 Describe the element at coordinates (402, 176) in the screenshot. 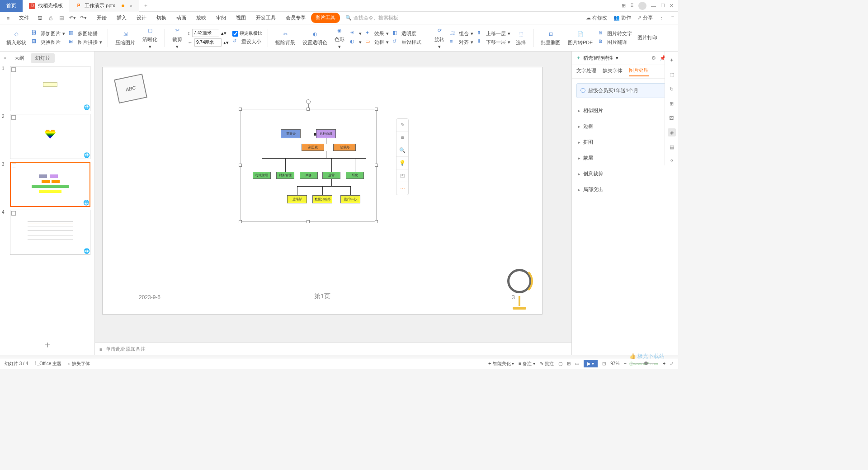

I see `float-crop: ◰` at that location.